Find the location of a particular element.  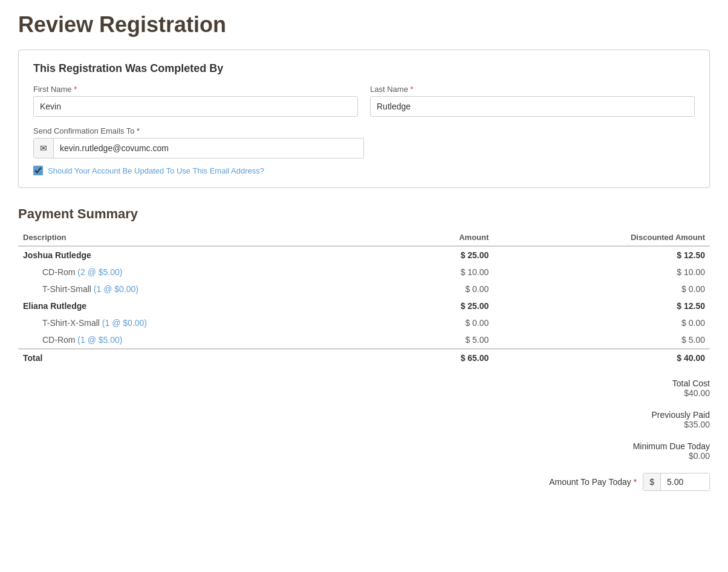

dollar-sign: $ is located at coordinates (652, 482).